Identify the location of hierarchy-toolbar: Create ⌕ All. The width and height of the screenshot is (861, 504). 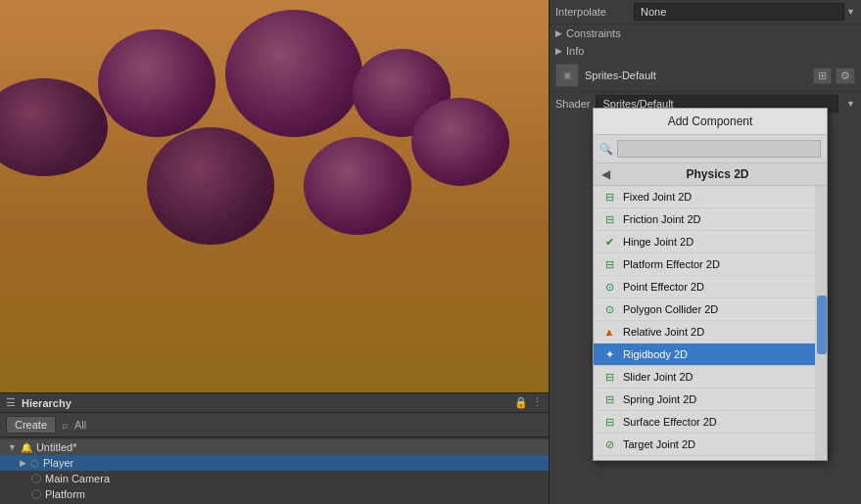
(274, 425).